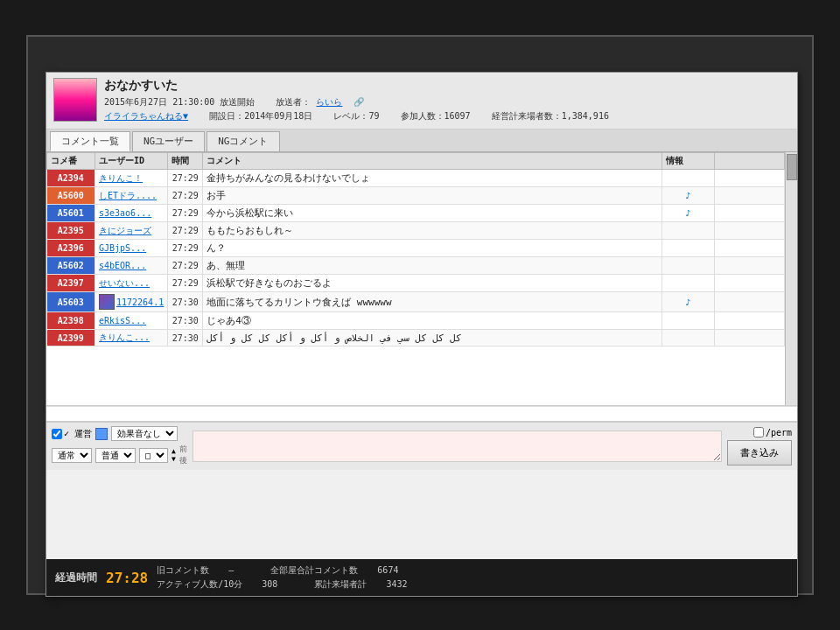 This screenshot has height=630, width=840. I want to click on comment-text: ん？, so click(432, 248).